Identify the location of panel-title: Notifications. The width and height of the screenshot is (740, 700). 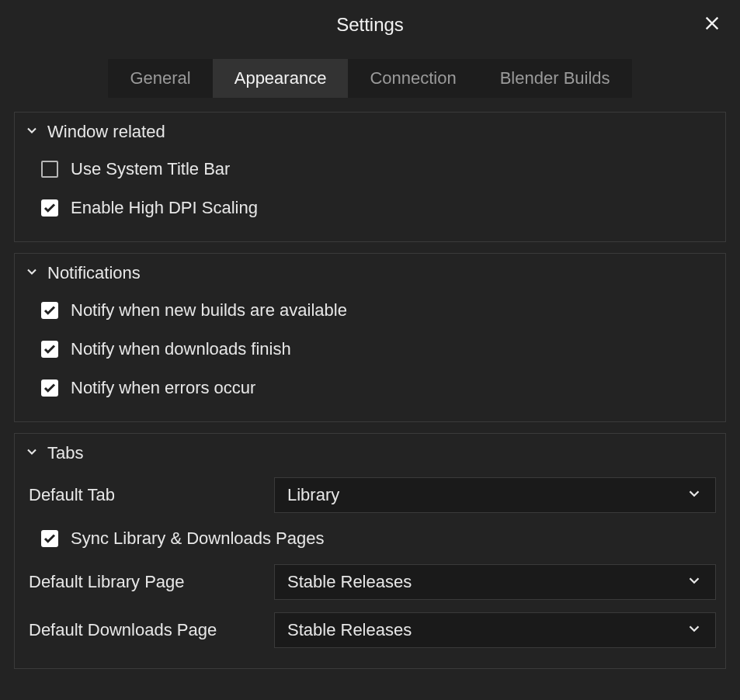
(94, 273).